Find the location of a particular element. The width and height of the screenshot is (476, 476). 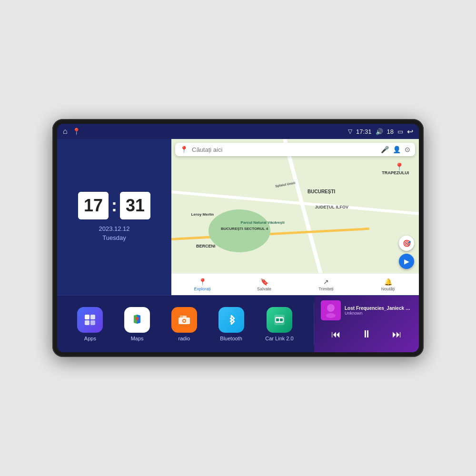

map-nav-explore: 📍 Explorați is located at coordinates (202, 285).